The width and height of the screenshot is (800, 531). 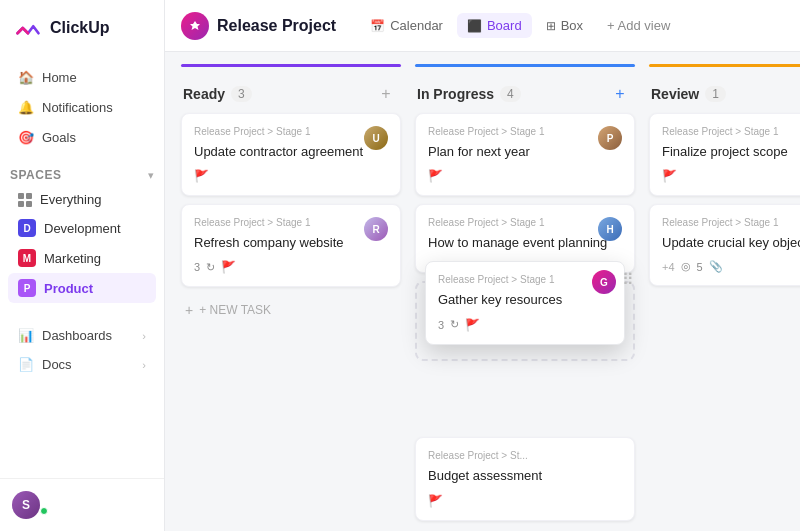 I want to click on box-label: Box, so click(x=572, y=26).